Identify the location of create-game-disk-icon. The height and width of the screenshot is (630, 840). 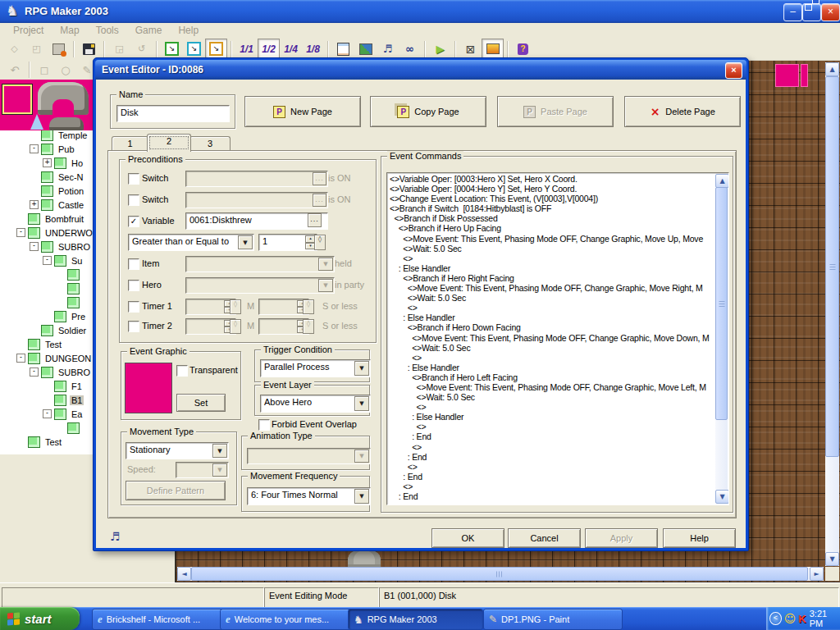
(59, 49).